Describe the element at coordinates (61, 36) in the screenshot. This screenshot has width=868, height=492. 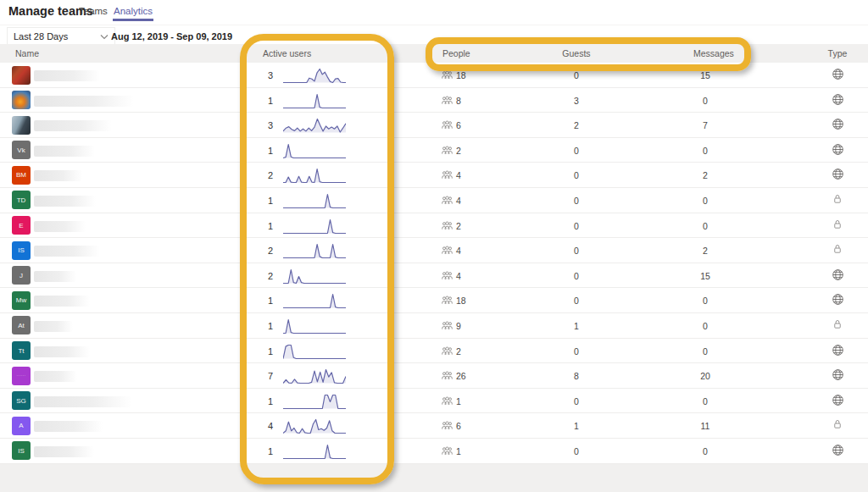
I see `date-range-dropdown: Last 28 Days` at that location.